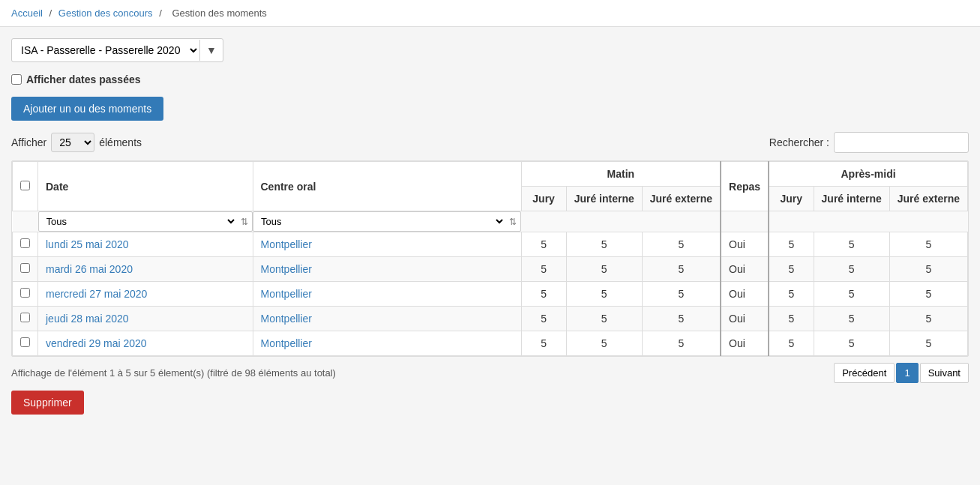 The height and width of the screenshot is (485, 980). I want to click on filter-date-cell: Tous ⇅, so click(145, 222).